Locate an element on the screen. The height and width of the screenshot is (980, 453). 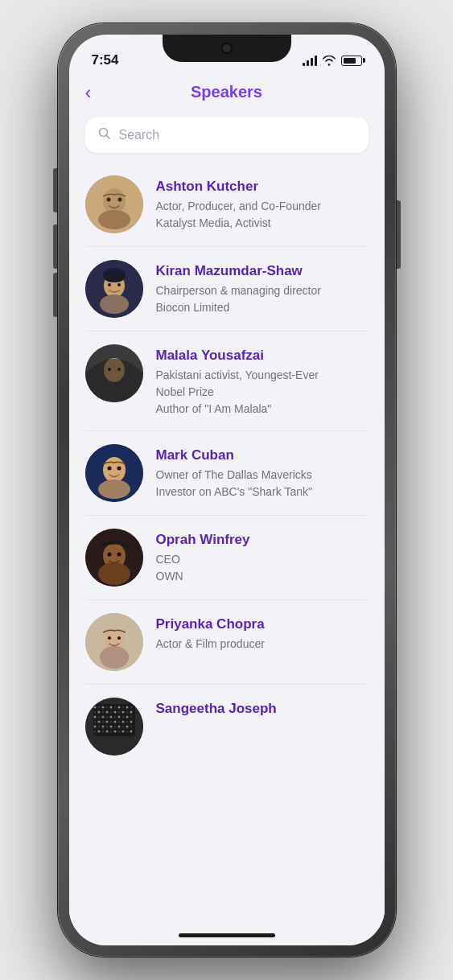
search-container: Search is located at coordinates (227, 137).